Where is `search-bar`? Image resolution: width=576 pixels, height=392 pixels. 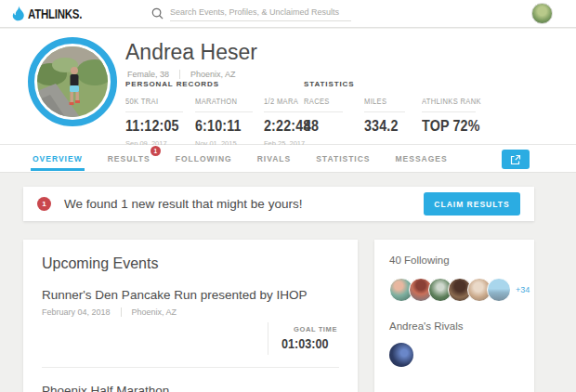
search-bar is located at coordinates (251, 13).